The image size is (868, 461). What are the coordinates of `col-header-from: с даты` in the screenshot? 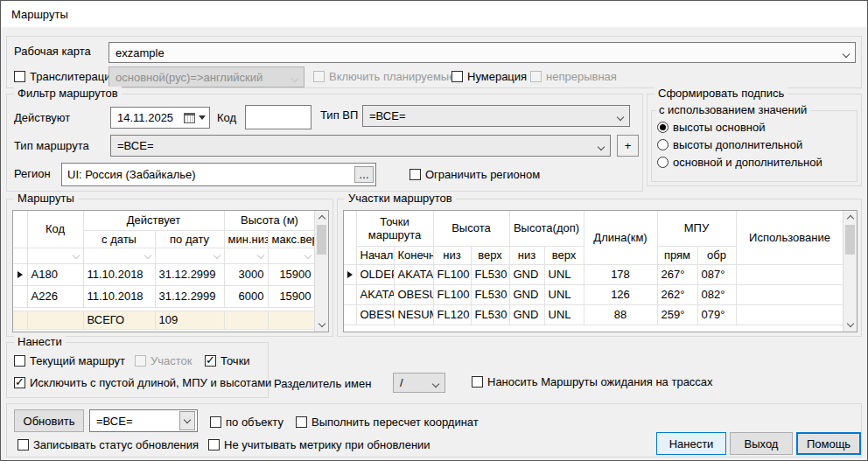 It's located at (119, 239).